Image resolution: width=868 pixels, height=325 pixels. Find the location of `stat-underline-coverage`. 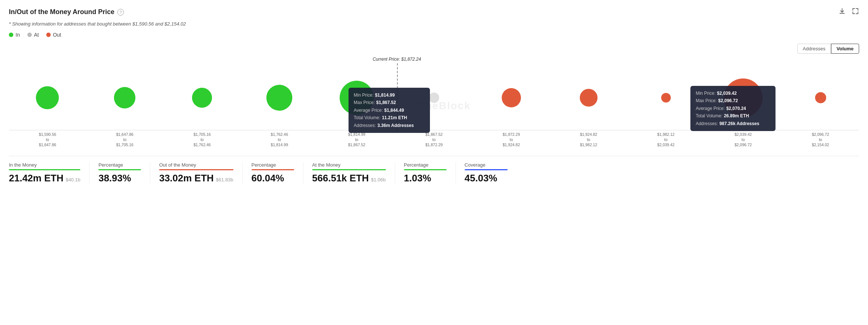

stat-underline-coverage is located at coordinates (486, 170).